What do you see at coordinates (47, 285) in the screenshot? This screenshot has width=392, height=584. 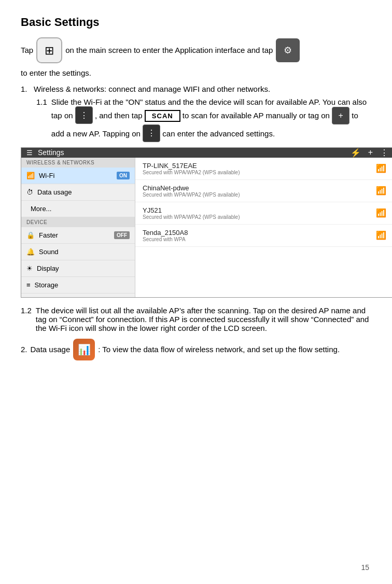 I see `storage-label: Storage` at bounding box center [47, 285].